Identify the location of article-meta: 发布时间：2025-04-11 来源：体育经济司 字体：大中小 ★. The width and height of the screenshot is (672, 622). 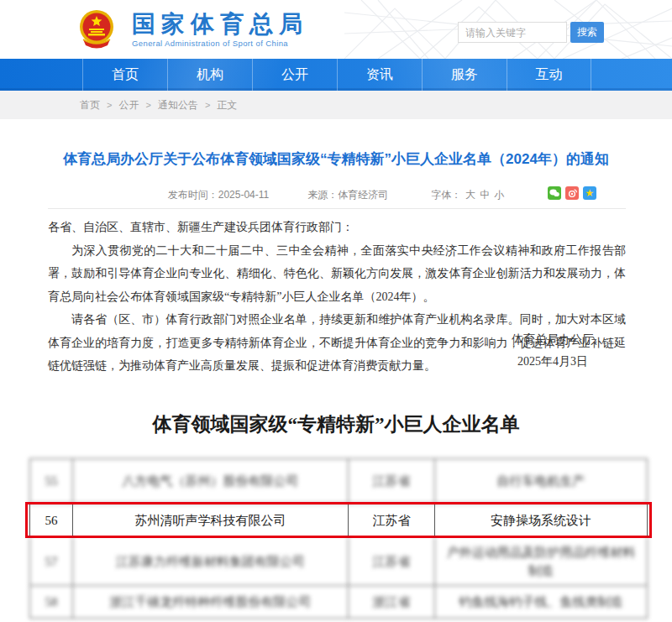
(336, 195).